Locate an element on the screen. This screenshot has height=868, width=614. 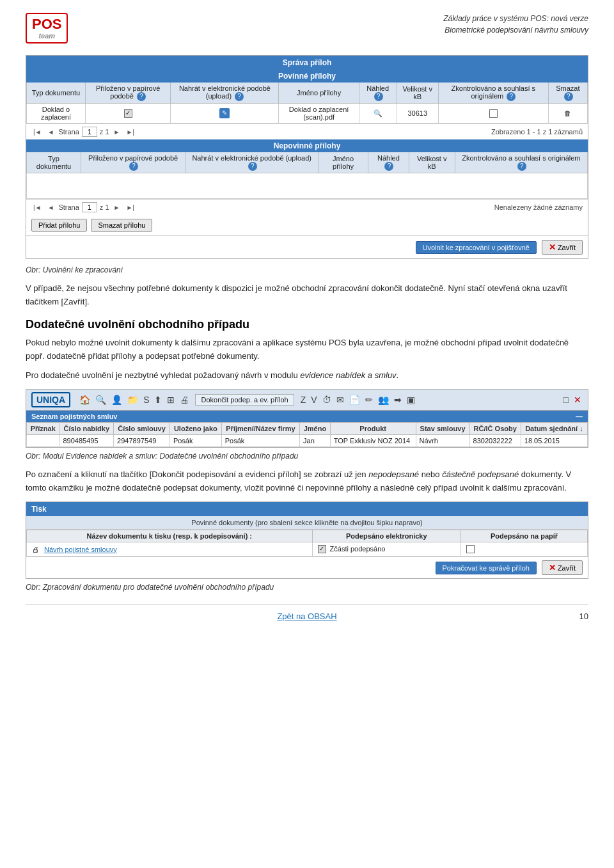
section-title: Seznam pojistných smluv is located at coordinates (74, 416).